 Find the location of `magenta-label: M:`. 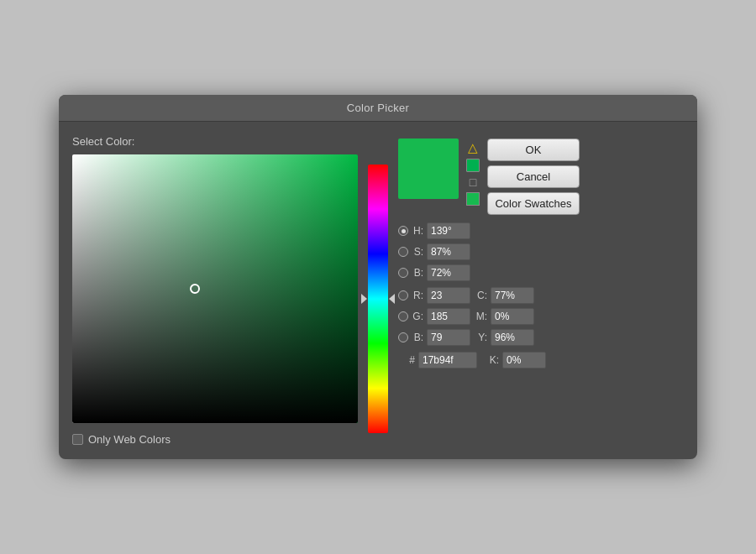

magenta-label: M: is located at coordinates (481, 316).